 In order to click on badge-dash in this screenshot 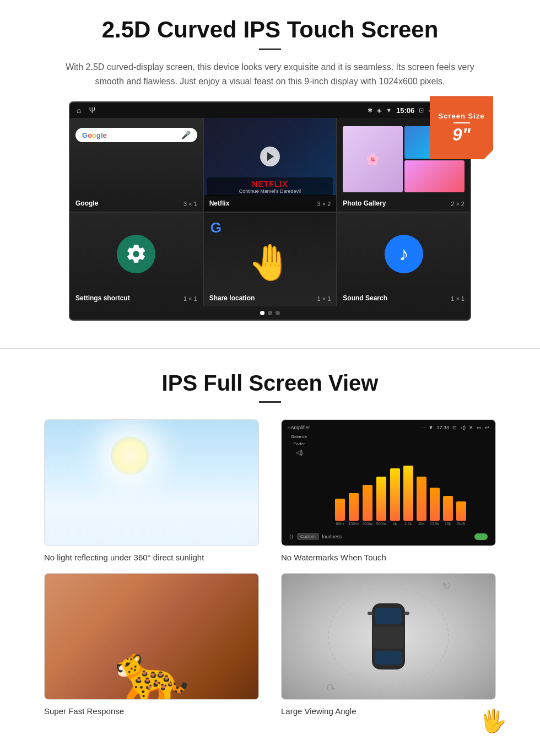, I will do `click(462, 123)`.